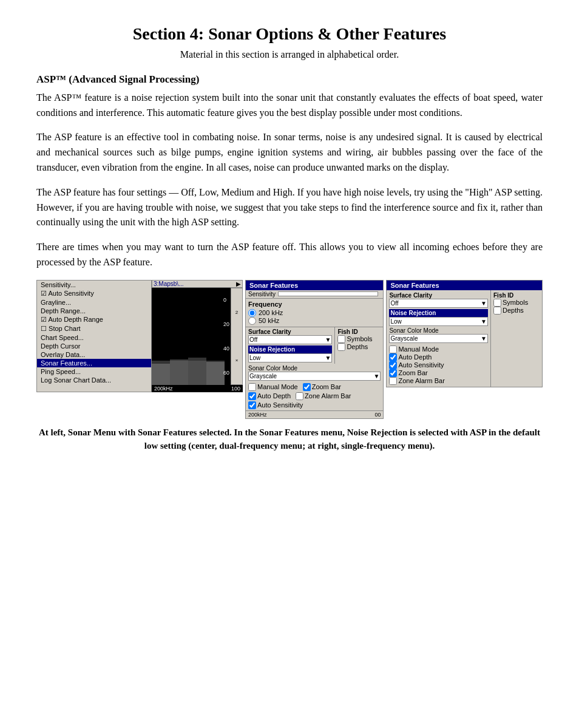  Describe the element at coordinates (438, 330) in the screenshot. I see `sonar-color-label-right: Sonar Color Mode` at that location.